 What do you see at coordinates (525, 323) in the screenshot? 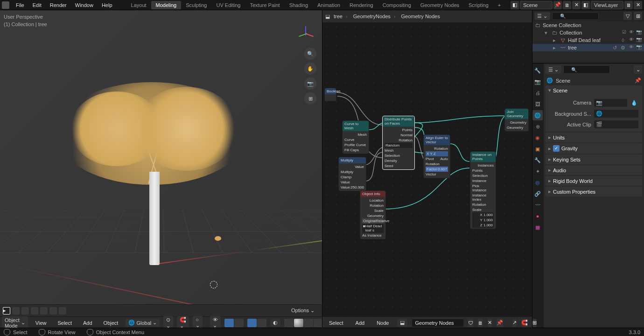
I see `node-snap-icon: 🧲` at bounding box center [525, 323].